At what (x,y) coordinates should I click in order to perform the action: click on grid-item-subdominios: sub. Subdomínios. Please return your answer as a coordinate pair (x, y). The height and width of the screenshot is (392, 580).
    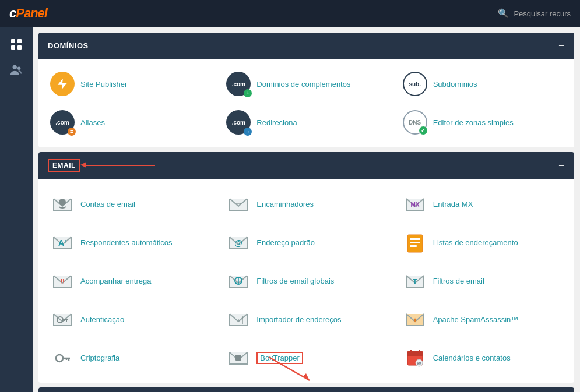
    Looking at the image, I should click on (483, 84).